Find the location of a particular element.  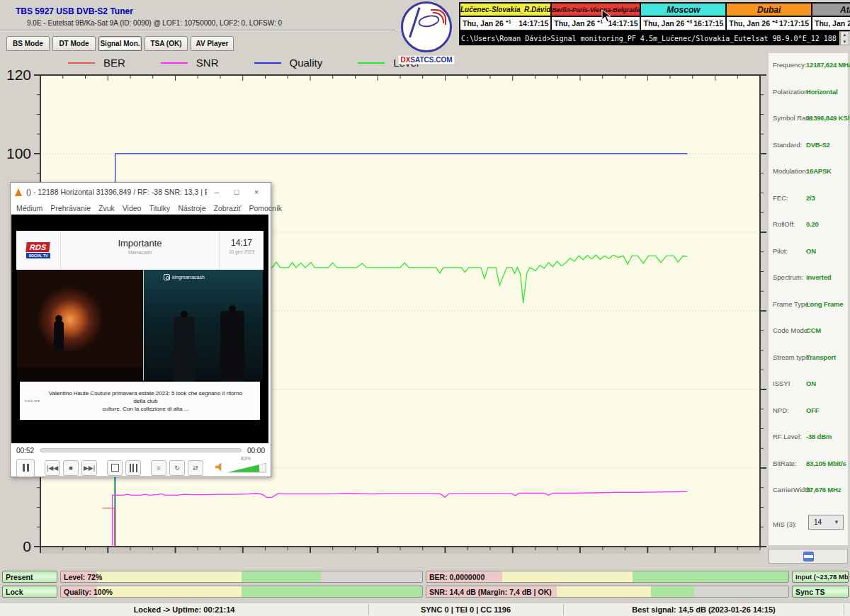

shuffle-button: ⇄ is located at coordinates (196, 468).